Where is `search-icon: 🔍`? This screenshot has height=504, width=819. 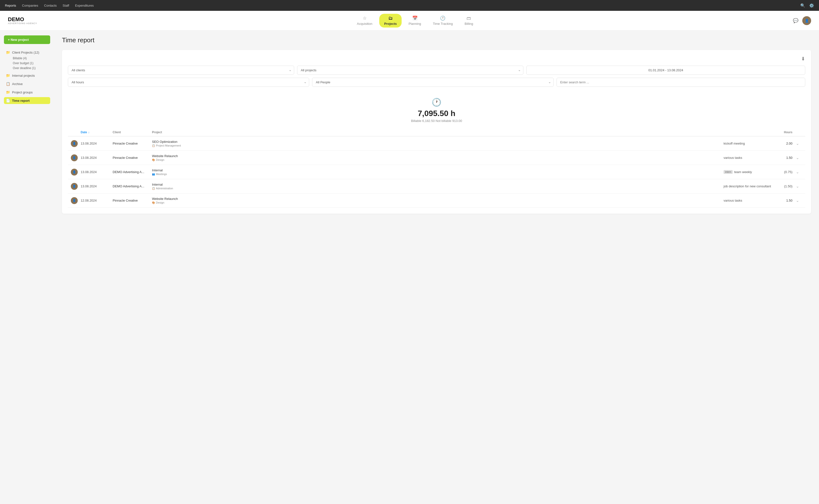
search-icon: 🔍 is located at coordinates (803, 6).